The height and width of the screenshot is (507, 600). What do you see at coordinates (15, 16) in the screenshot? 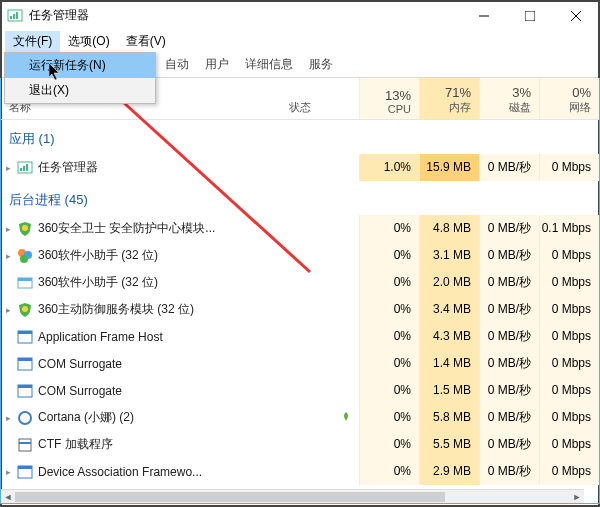
I see `app-icon` at bounding box center [15, 16].